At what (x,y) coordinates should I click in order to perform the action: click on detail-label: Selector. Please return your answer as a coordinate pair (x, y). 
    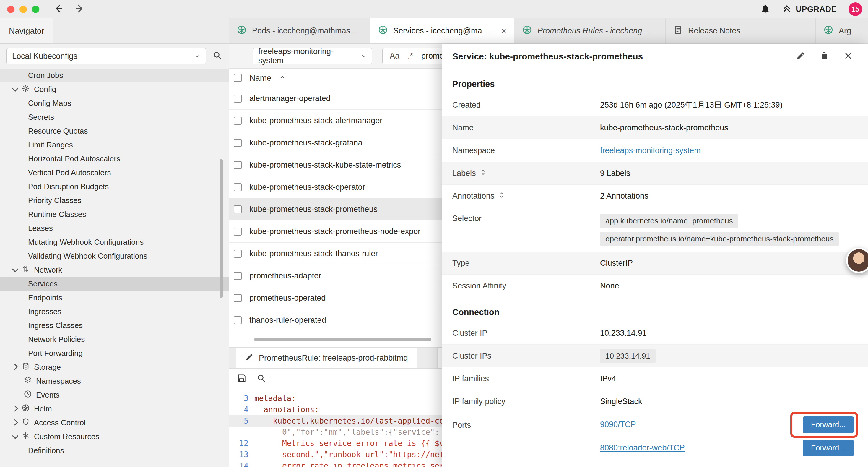
    Looking at the image, I should click on (526, 218).